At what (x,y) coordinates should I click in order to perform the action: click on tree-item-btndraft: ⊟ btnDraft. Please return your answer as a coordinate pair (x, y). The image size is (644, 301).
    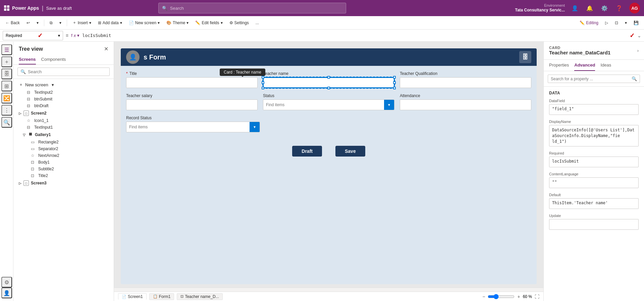
    Looking at the image, I should click on (64, 106).